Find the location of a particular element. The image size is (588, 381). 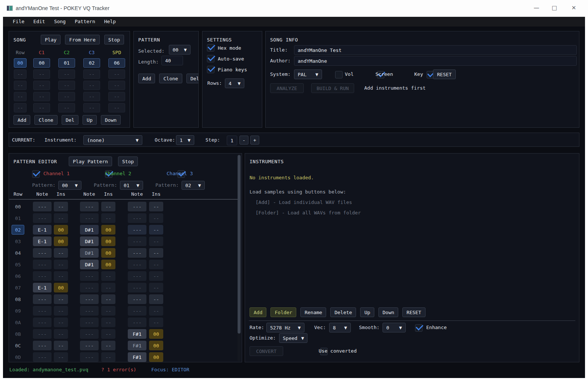

pattern-length-field: 40 is located at coordinates (172, 61).